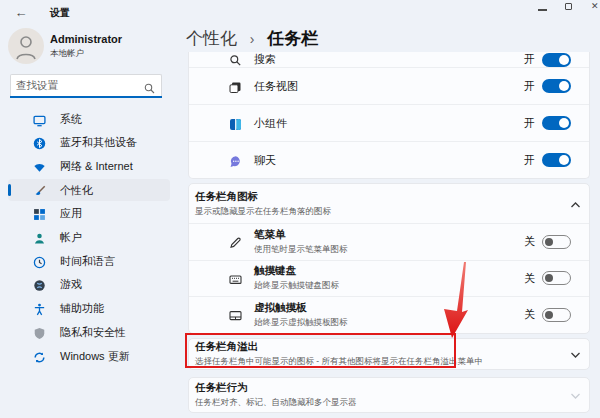  Describe the element at coordinates (89, 214) in the screenshot. I see `sidebar-item-apps: 应用` at that location.